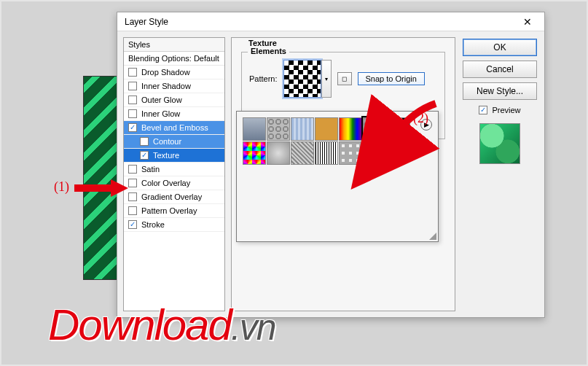 This screenshot has width=588, height=366. Describe the element at coordinates (166, 86) in the screenshot. I see `style-label: Inner Shadow` at that location.